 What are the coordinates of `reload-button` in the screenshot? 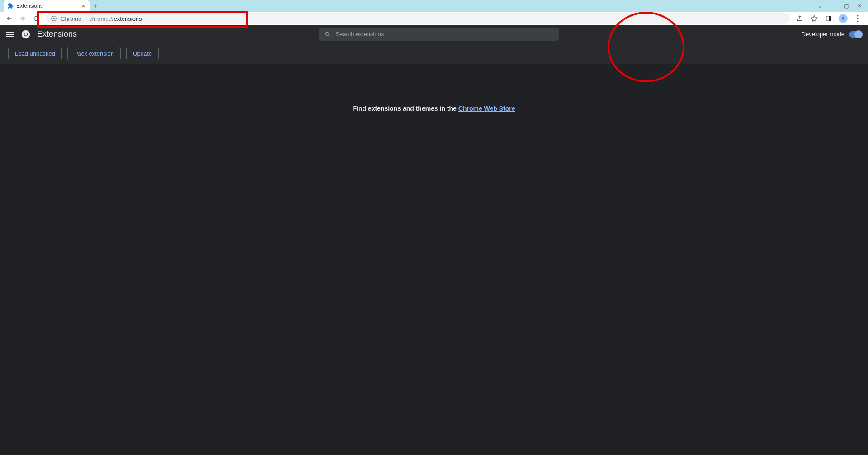 It's located at (36, 19).